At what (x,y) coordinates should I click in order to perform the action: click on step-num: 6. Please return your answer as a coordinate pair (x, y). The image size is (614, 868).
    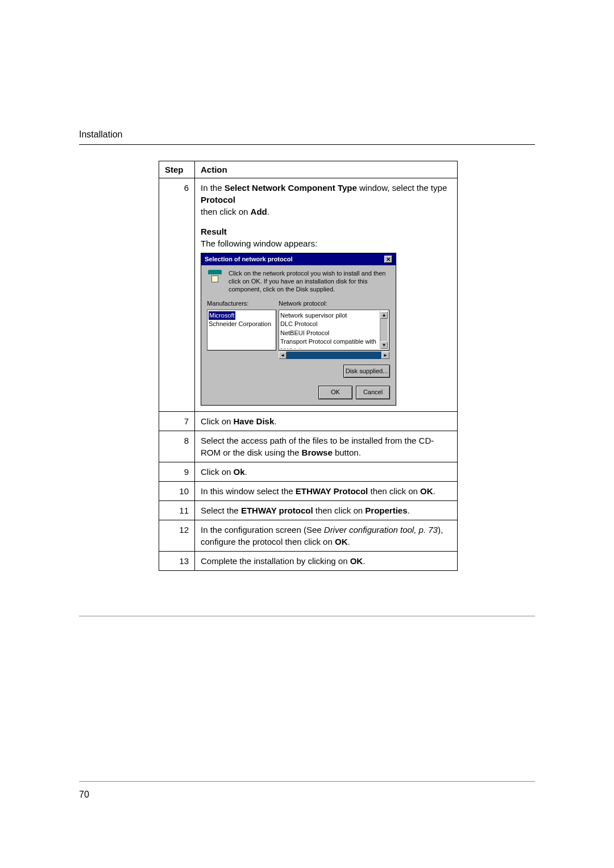
    Looking at the image, I should click on (177, 295).